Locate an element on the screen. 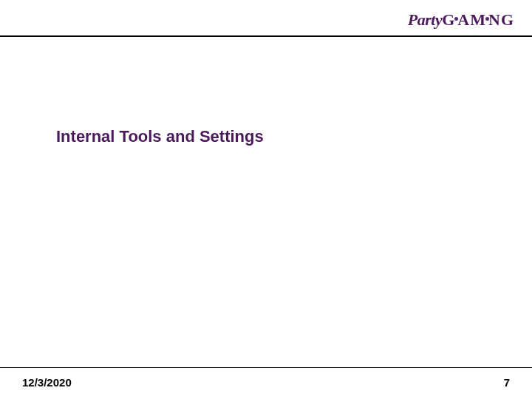  footer-page-number: 7 is located at coordinates (507, 383).